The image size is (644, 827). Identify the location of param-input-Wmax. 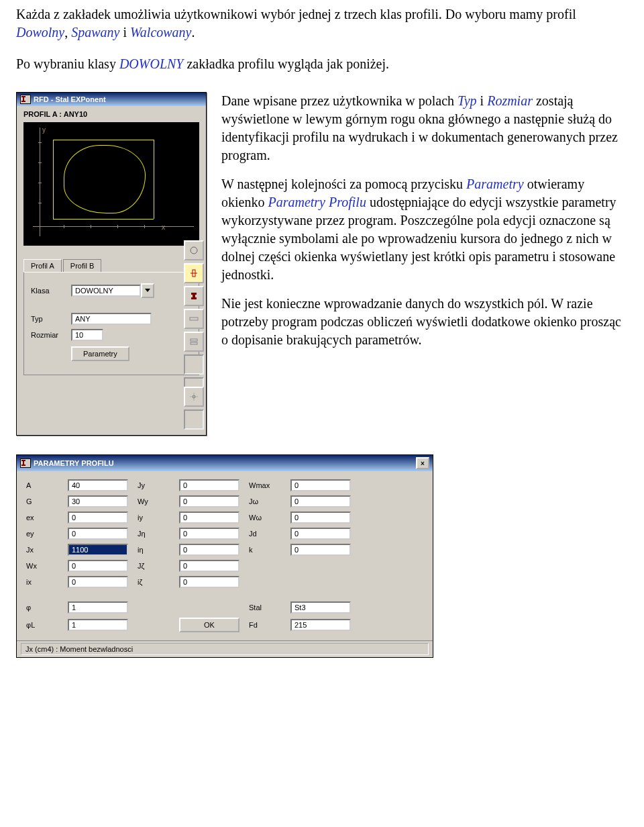
(321, 485).